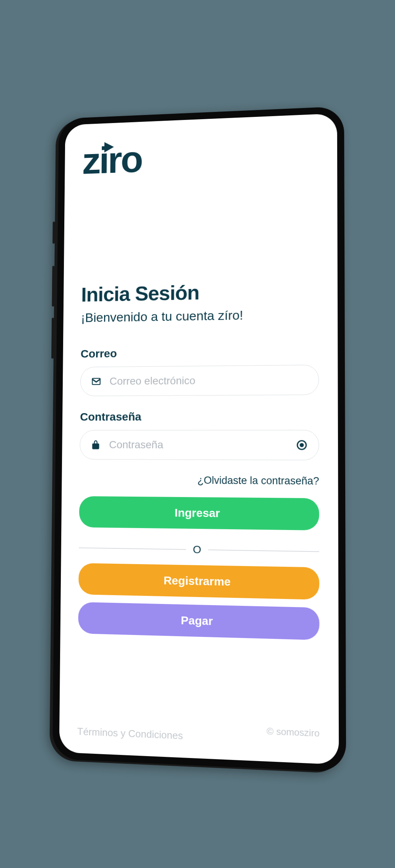 Image resolution: width=395 pixels, height=868 pixels. Describe the element at coordinates (54, 233) in the screenshot. I see `phone-side-button` at that location.